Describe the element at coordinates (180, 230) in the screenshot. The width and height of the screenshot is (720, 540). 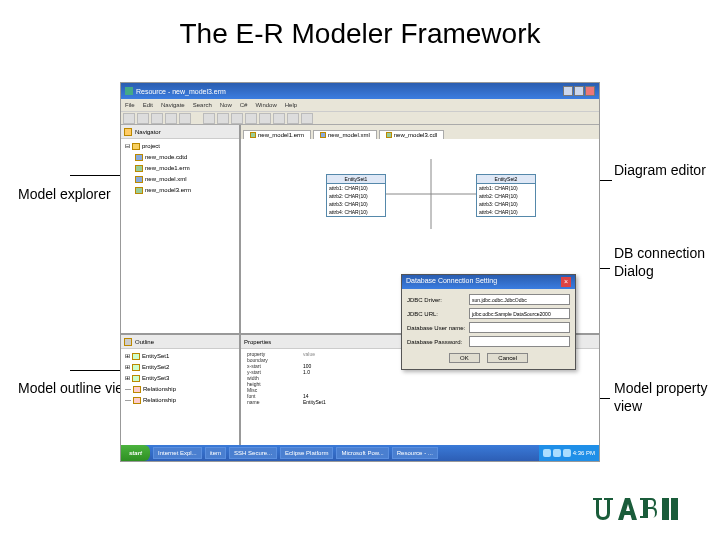
I see `navigator-panel: Navigator ⊟project new_mode.cdtd new_mod…` at that location.